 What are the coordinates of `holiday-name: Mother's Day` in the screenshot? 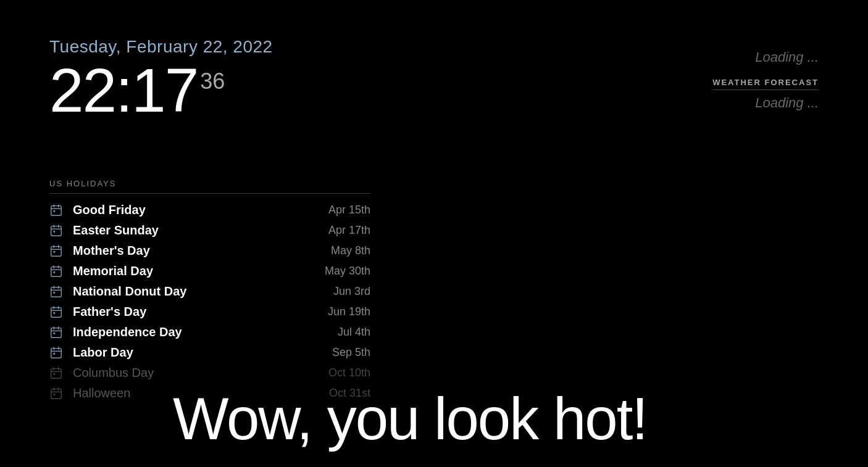 It's located at (194, 250).